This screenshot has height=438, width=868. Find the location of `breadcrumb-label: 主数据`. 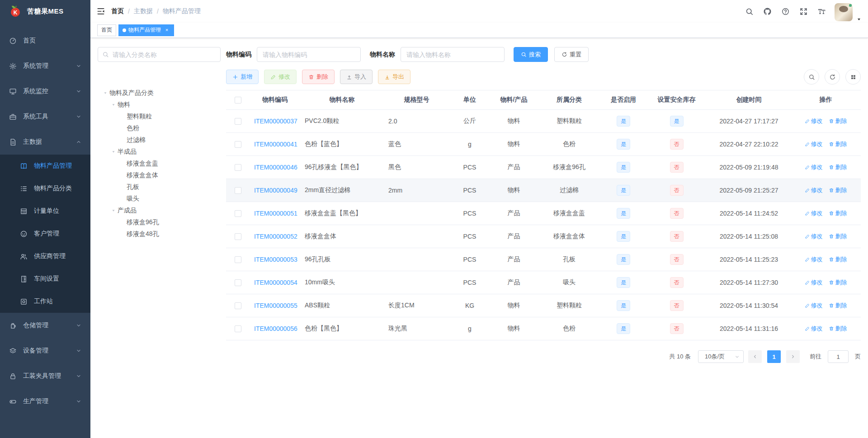

breadcrumb-label: 主数据 is located at coordinates (143, 11).